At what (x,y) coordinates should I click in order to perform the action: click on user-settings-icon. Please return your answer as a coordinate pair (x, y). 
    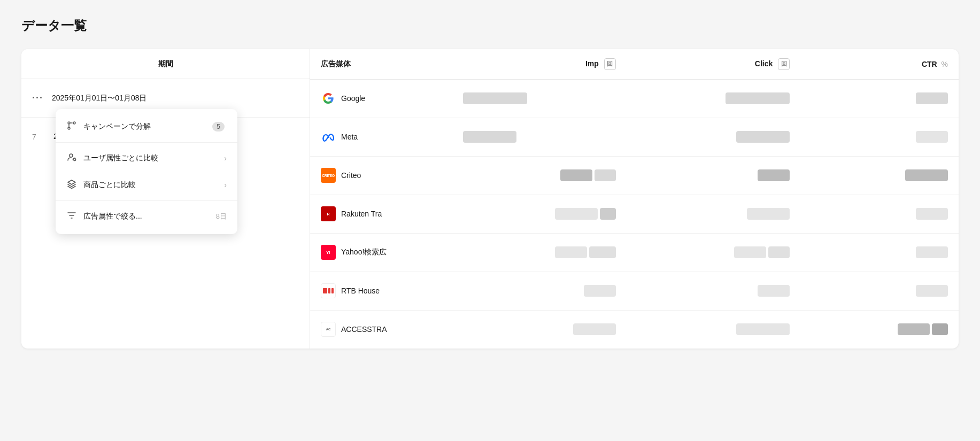
    Looking at the image, I should click on (72, 158).